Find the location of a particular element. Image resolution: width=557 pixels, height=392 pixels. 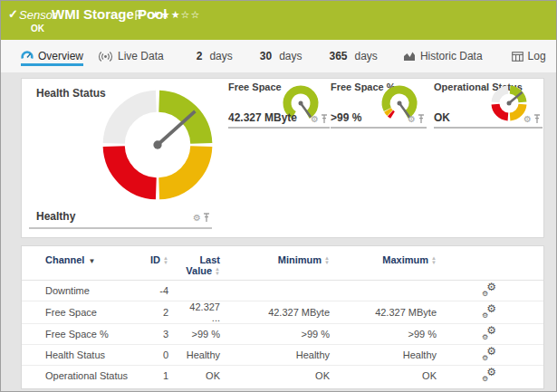

free-space-pct-gauge-cell: Free Space % >99 % ⚙ is located at coordinates (379, 105).